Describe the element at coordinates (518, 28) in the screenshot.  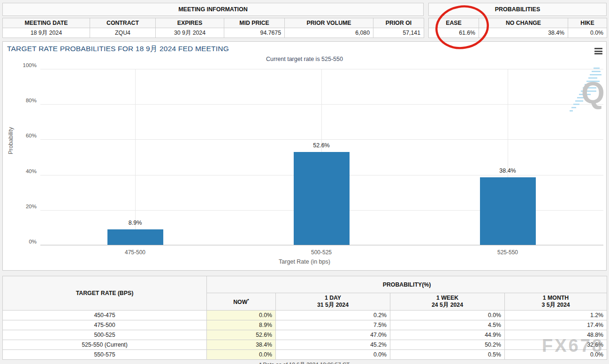
I see `probabilities-table: EASE NO CHANGE HIKE 61.6% 38.4% 0.0%` at that location.